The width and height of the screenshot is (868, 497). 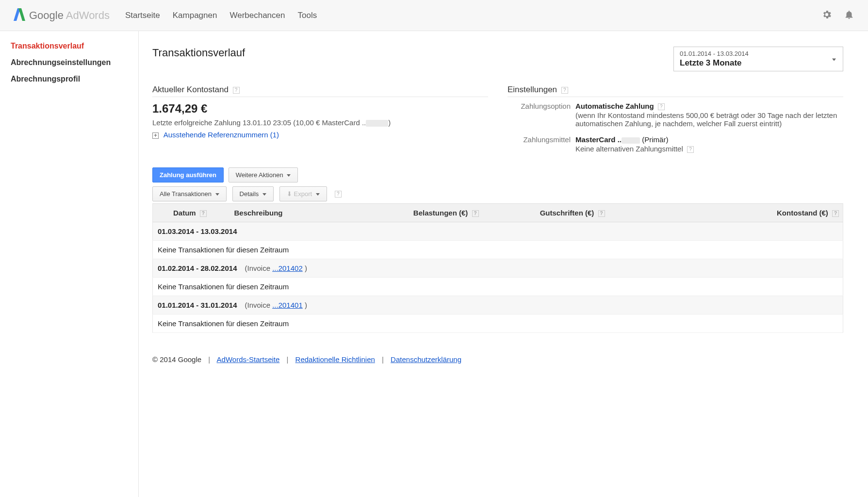 I want to click on no-alt-methods: Keine alternativen Zahlungsmittel, so click(x=629, y=149).